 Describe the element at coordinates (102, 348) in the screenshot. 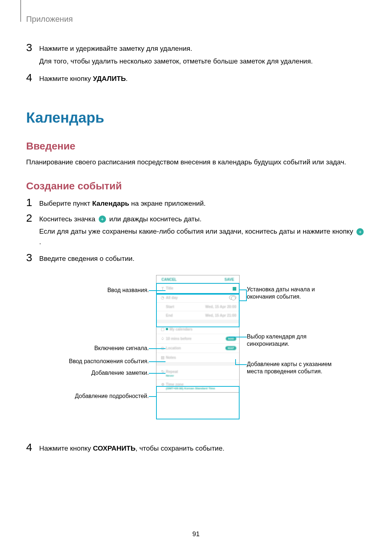

I see `callout-left-2: Включение сигнала.` at that location.